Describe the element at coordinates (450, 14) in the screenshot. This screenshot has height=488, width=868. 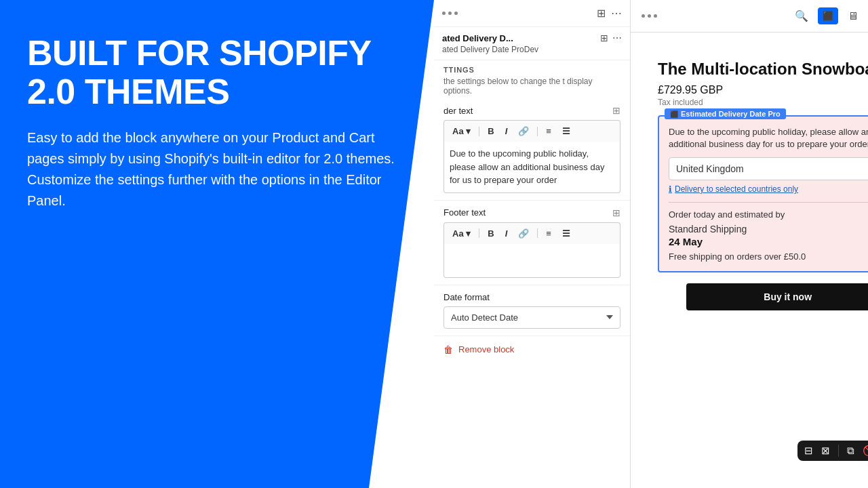
I see `dots-menu` at that location.